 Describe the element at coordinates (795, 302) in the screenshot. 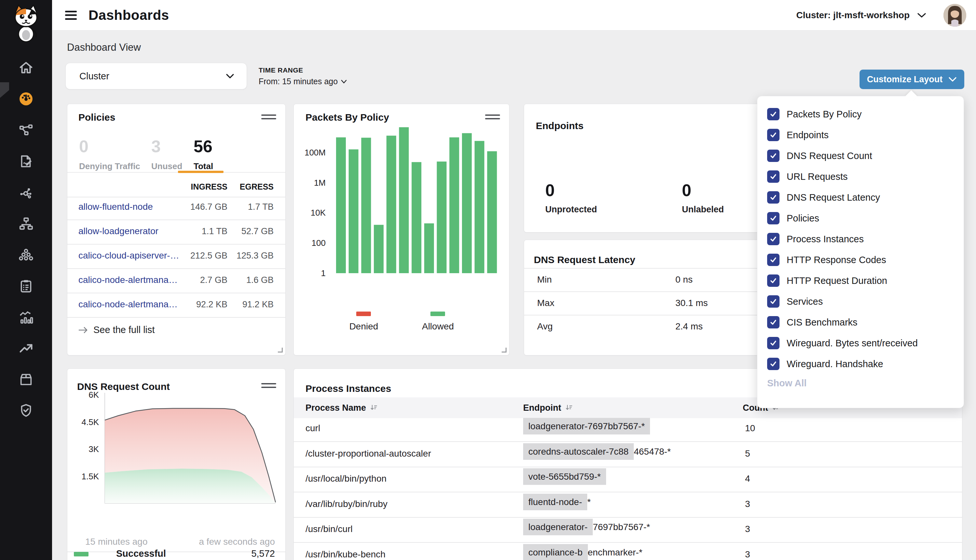

I see `menu-item-9: Services` at that location.